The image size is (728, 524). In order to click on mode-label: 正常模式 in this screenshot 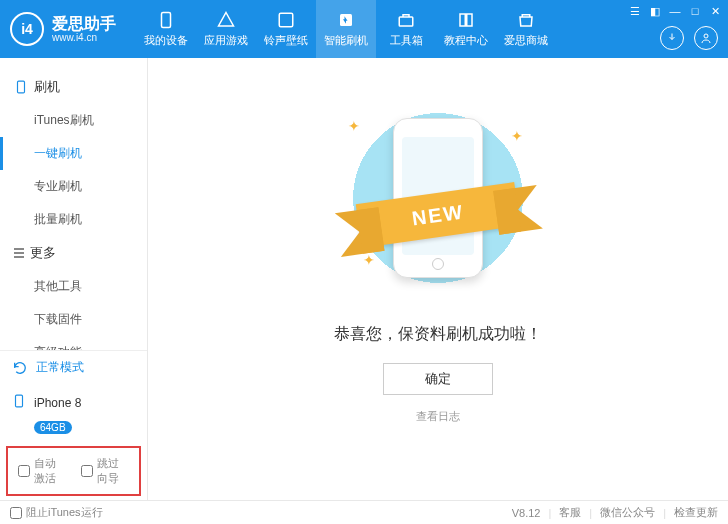, I will do `click(60, 368)`.